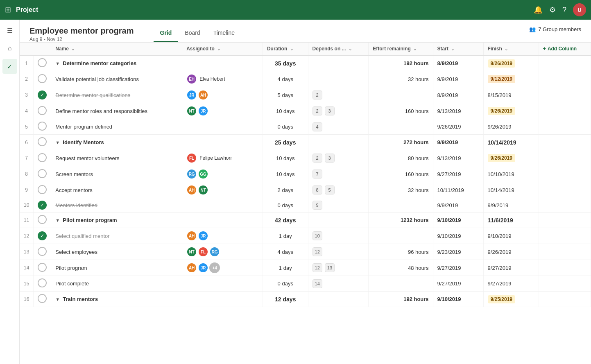 The height and width of the screenshot is (364, 591). I want to click on finish-cell: 9/26/2019, so click(511, 127).